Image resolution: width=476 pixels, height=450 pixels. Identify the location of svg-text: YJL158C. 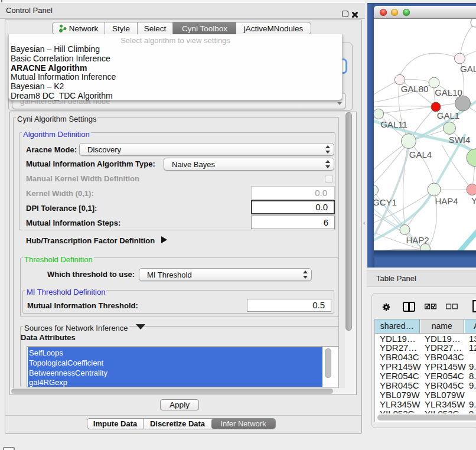
(474, 201).